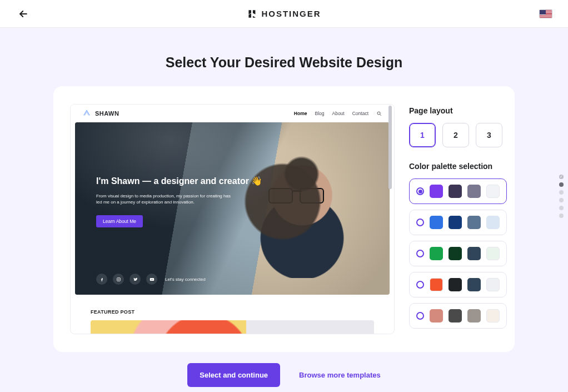 The height and width of the screenshot is (392, 568). What do you see at coordinates (179, 181) in the screenshot?
I see `preview-hero-headline: I'm Shawn — a designer and creator 👋` at bounding box center [179, 181].